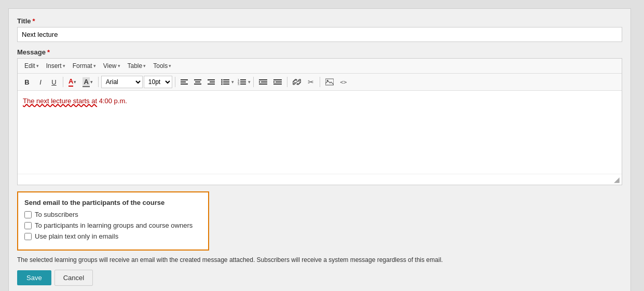 The image size is (644, 291). I want to click on save-button: Save, so click(34, 278).